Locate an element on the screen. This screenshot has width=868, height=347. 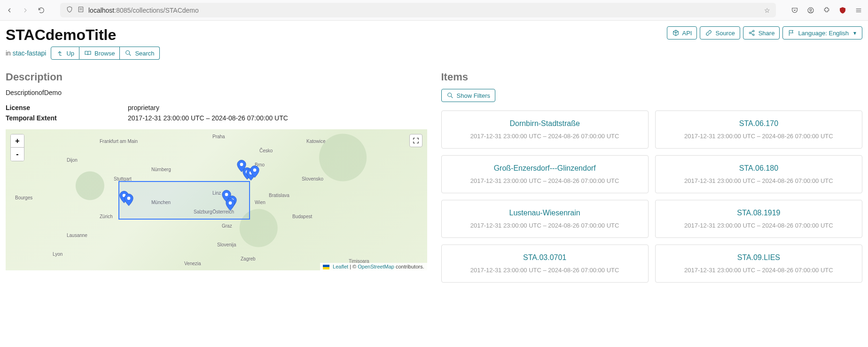
parent-link: stac-fastapi is located at coordinates (30, 53).